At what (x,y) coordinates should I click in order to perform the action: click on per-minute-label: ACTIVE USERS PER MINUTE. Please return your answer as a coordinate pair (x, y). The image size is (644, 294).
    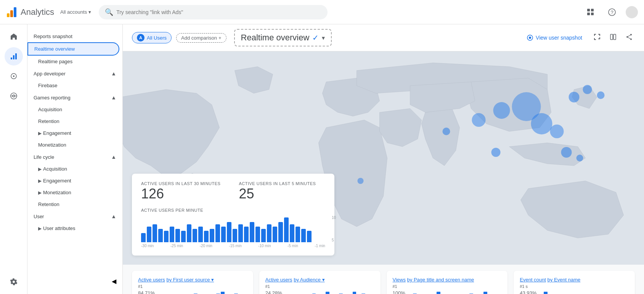
    Looking at the image, I should click on (233, 210).